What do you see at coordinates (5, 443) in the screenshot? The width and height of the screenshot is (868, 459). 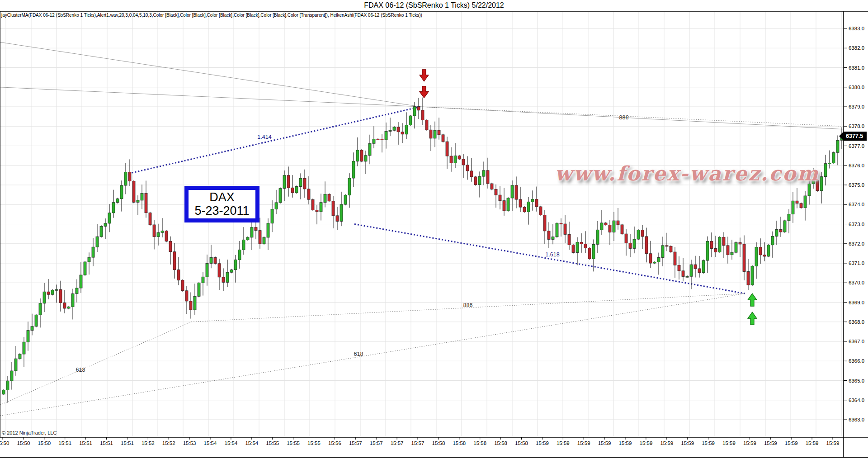 I see `x-axis-time-label: 15:50` at bounding box center [5, 443].